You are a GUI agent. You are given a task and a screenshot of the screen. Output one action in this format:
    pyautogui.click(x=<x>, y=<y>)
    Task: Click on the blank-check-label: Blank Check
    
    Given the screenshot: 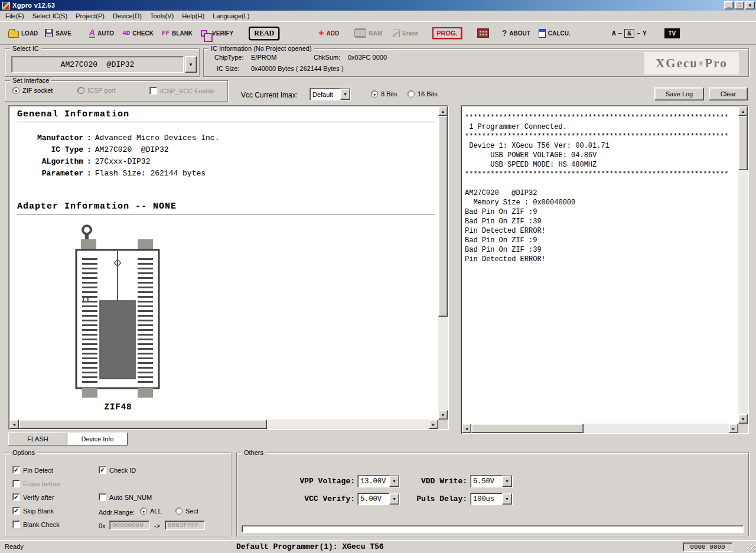 What is the action you would take?
    pyautogui.click(x=41, y=525)
    